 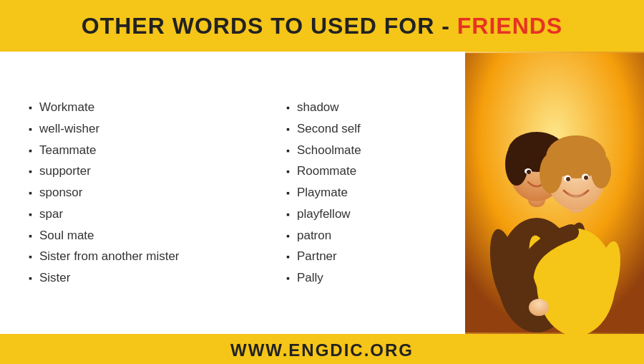 I want to click on item-text: Schoolmate, so click(x=329, y=150).